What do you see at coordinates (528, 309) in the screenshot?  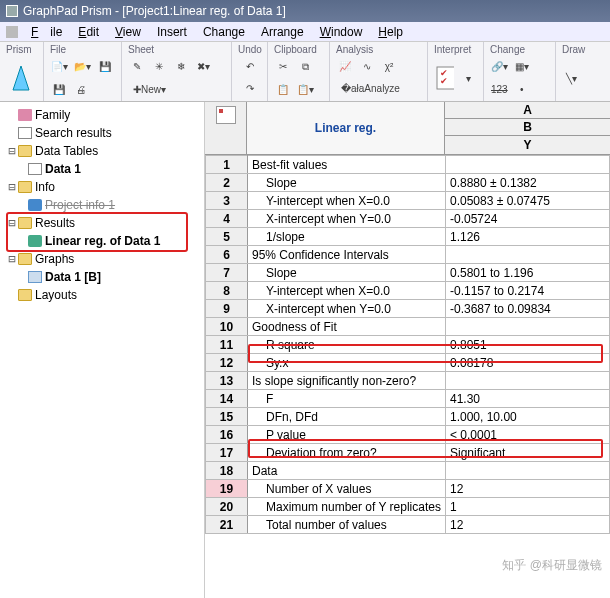 I see `param-value: -0.3687 to 0.09834` at bounding box center [528, 309].